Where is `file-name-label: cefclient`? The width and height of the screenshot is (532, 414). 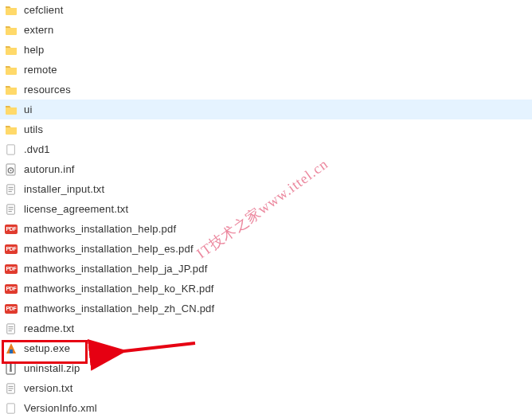
file-name-label: cefclient is located at coordinates (44, 10).